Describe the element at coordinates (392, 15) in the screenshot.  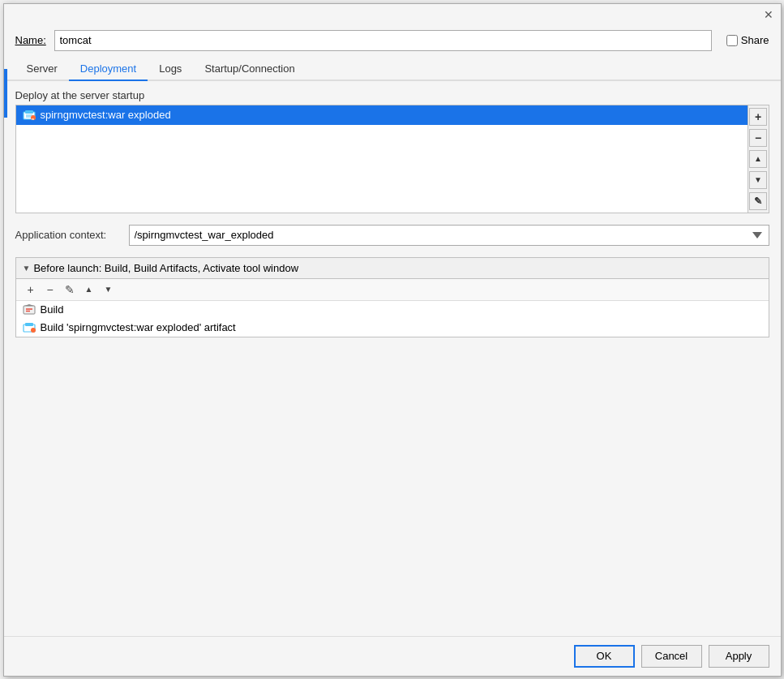
I see `title-bar: ✕` at that location.